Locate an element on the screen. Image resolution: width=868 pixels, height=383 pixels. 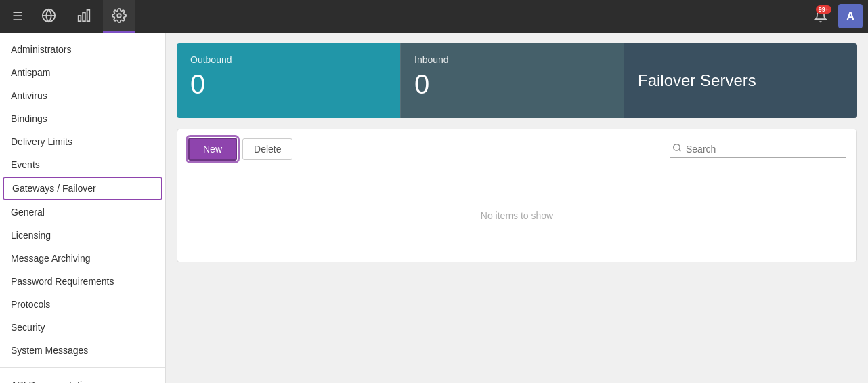
delete-button: Delete is located at coordinates (267, 149).